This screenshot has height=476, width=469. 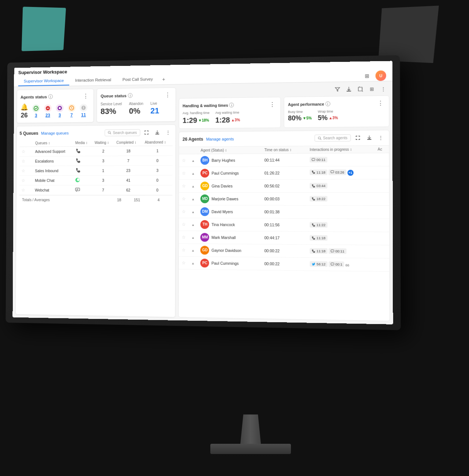 I want to click on performance-more-btn: ⋮, so click(x=380, y=103).